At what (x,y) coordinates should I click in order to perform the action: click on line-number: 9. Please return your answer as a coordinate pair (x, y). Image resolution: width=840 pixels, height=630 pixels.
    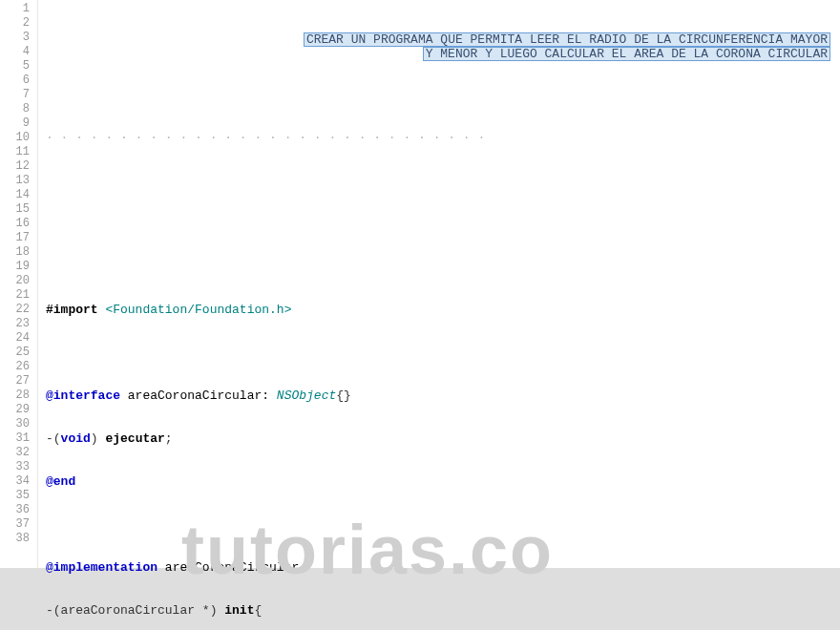
    Looking at the image, I should click on (19, 124).